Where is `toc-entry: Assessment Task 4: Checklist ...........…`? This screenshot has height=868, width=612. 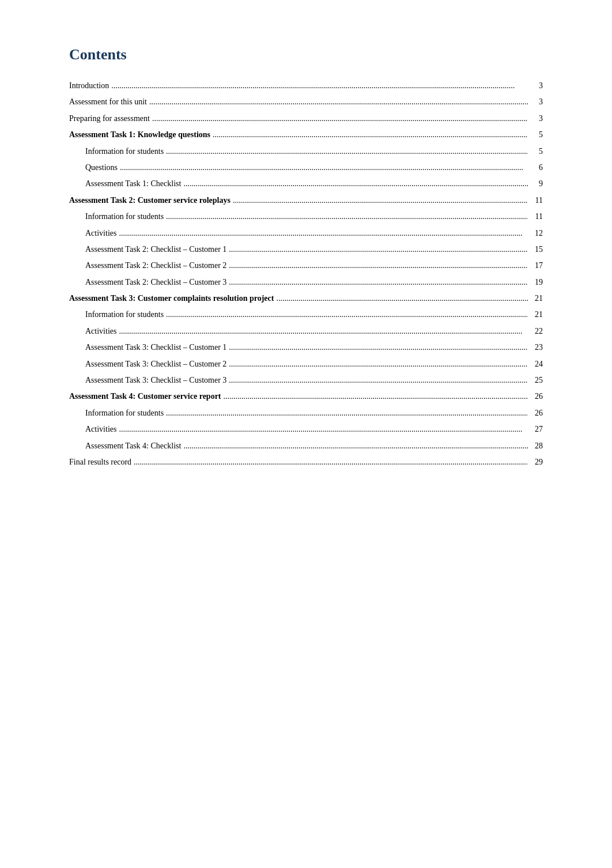
toc-entry: Assessment Task 4: Checklist ...........… is located at coordinates (306, 446).